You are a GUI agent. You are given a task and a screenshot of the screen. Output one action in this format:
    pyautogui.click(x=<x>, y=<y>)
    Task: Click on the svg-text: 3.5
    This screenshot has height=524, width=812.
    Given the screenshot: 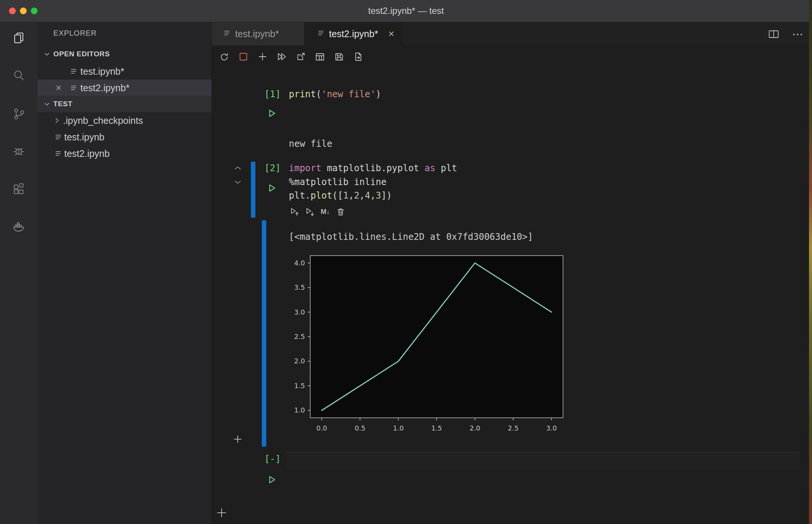 What is the action you would take?
    pyautogui.click(x=300, y=288)
    